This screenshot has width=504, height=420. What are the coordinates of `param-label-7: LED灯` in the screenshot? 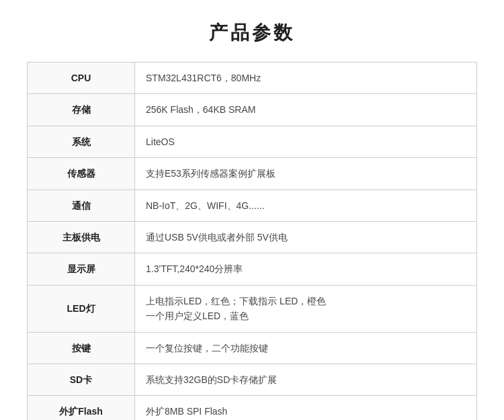 It's located at (81, 308).